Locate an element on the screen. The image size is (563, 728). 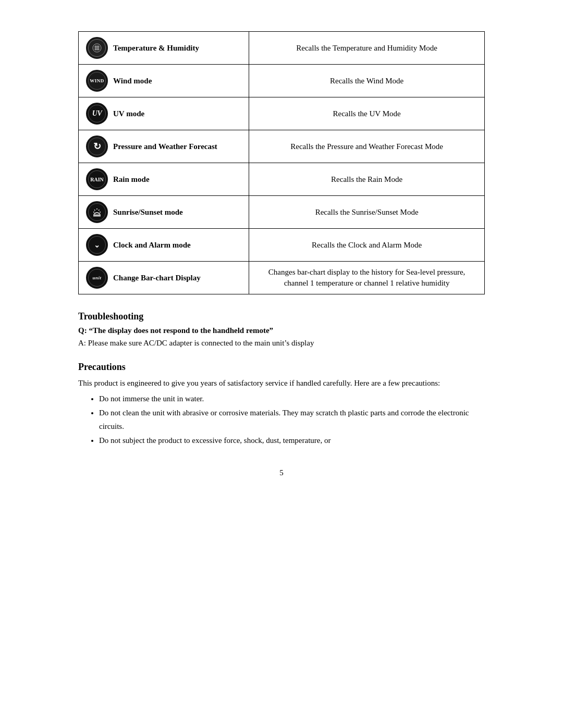
table-row-right-7: Changes bar-chart display to the history… is located at coordinates (367, 278).